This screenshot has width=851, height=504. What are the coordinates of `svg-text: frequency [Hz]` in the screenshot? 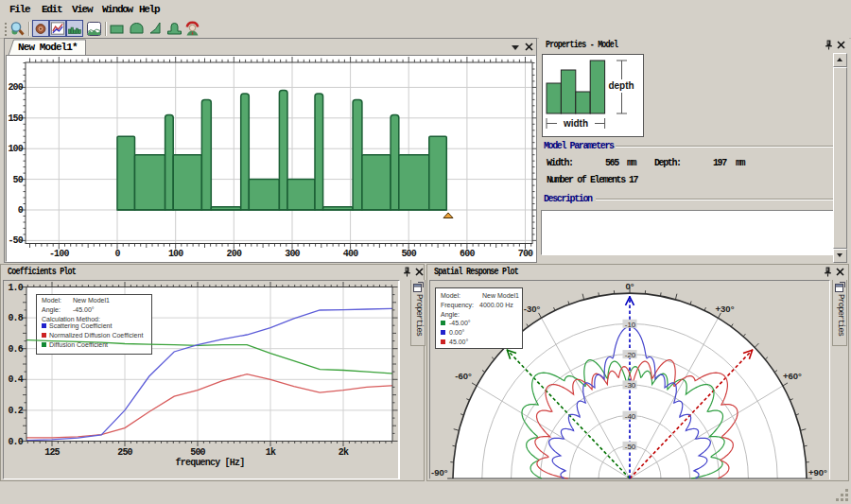 It's located at (210, 463).